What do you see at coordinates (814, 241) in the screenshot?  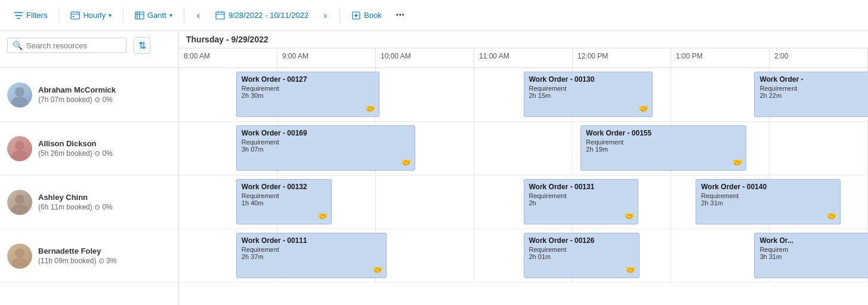 I see `work-order-title: Work Or...` at bounding box center [814, 241].